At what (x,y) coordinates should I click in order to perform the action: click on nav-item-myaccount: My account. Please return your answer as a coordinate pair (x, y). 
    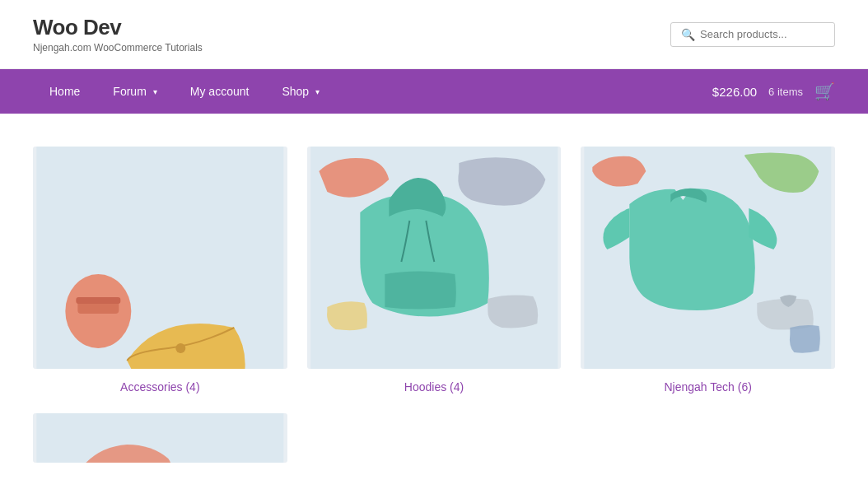
    Looking at the image, I should click on (220, 91).